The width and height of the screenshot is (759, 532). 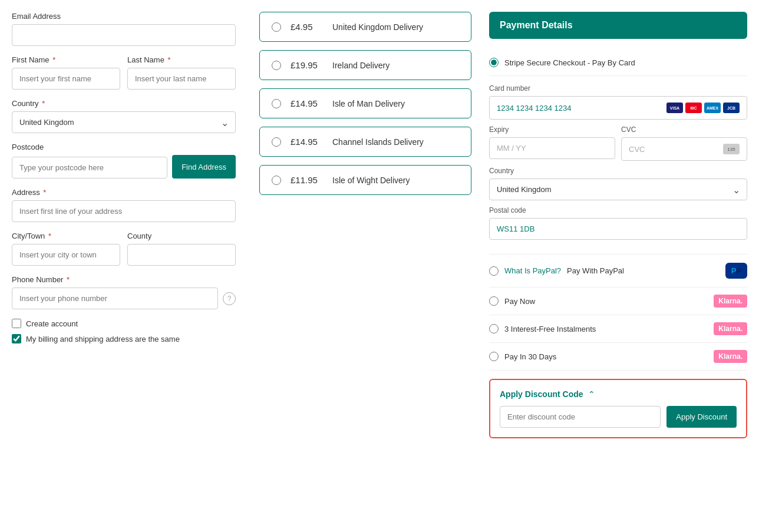 I want to click on stripe-label: Stripe Secure Checkout - Pay By Card, so click(x=626, y=62).